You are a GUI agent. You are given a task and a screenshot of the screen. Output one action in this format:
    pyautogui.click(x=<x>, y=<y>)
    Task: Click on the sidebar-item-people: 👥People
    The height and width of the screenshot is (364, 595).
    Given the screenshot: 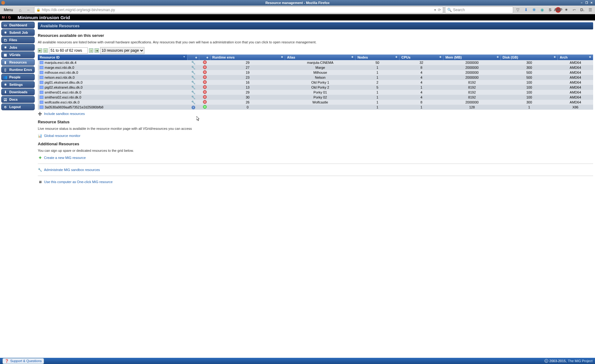 What is the action you would take?
    pyautogui.click(x=18, y=77)
    